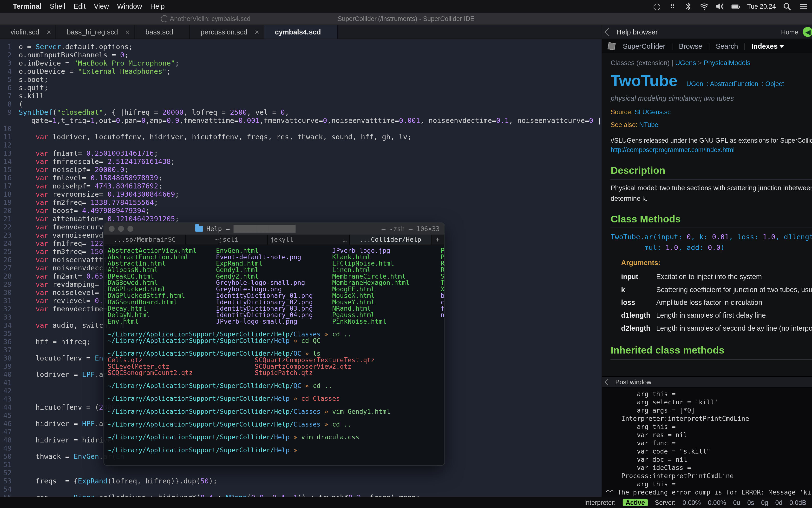 Image resolution: width=812 pixels, height=508 pixels. Describe the element at coordinates (736, 503) in the screenshot. I see `server-value-3: 0u` at that location.